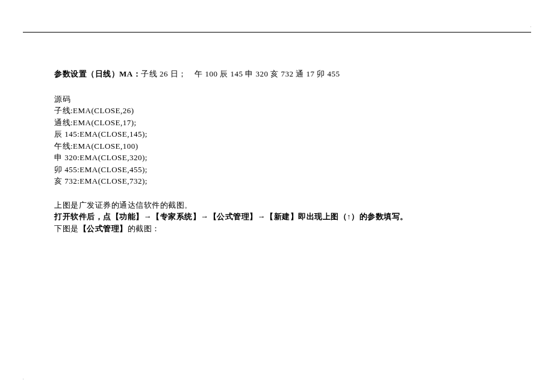  Describe the element at coordinates (277, 158) in the screenshot. I see `source-line: 申 320:EMA(CLOSE,320);` at that location.